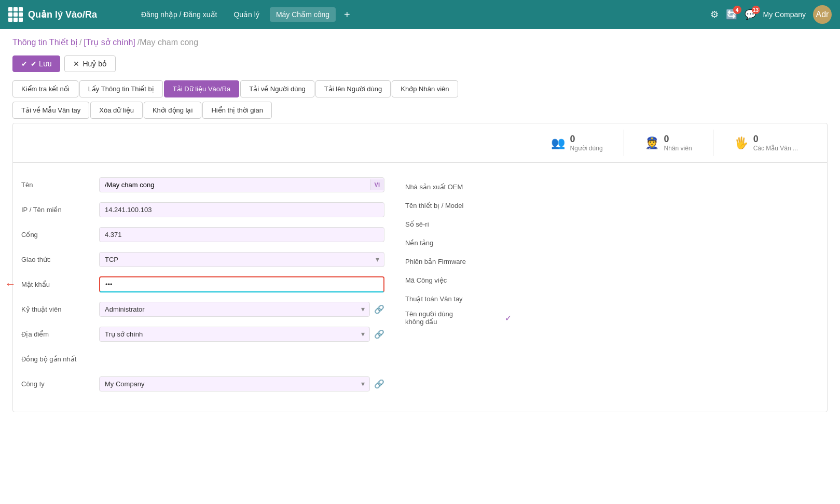 This screenshot has height=504, width=840. I want to click on menu-dang-nhap: Đăng nhập / Đăng xuất, so click(179, 15).